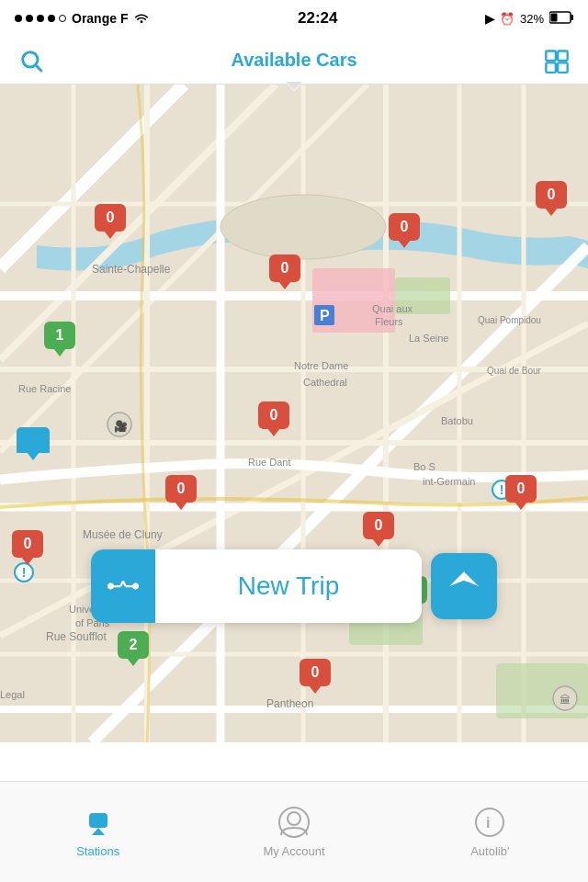  Describe the element at coordinates (97, 832) in the screenshot. I see `nav-stations: Stations` at that location.